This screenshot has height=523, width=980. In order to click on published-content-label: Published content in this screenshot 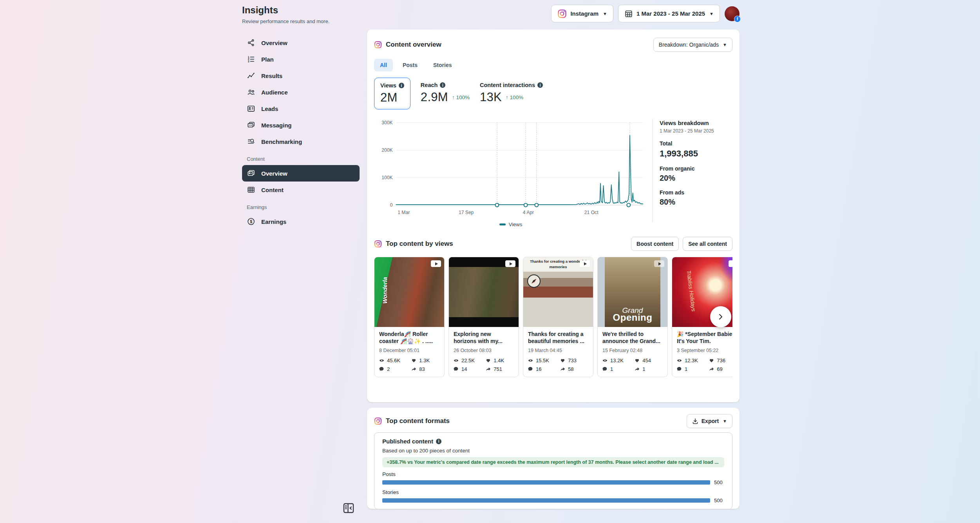, I will do `click(408, 441)`.